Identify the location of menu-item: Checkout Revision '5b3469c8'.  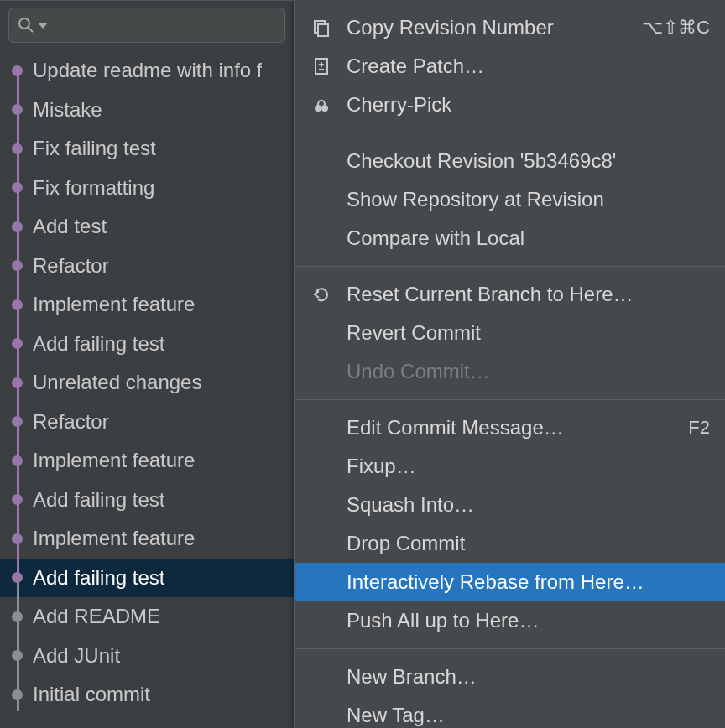
(510, 161).